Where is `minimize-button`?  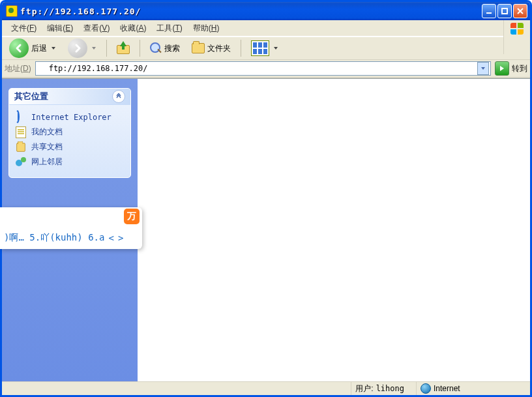
minimize-button is located at coordinates (489, 11).